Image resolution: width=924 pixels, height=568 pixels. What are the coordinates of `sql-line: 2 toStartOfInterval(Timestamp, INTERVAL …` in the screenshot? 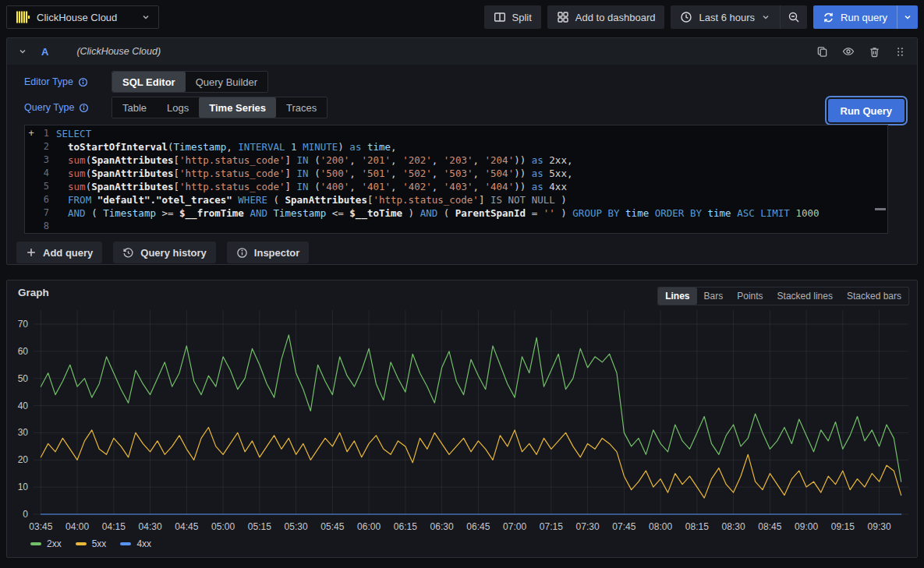 It's located at (456, 146).